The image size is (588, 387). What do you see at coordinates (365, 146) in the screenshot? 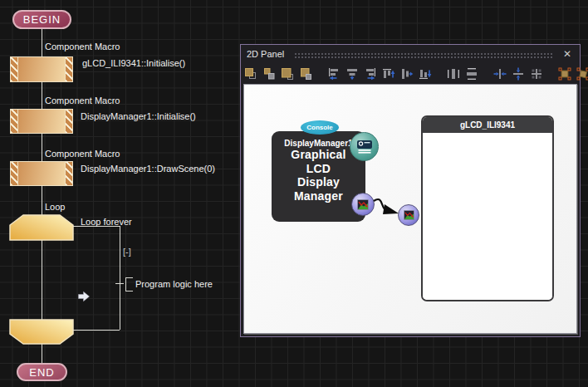
I see `console-port-icon` at bounding box center [365, 146].